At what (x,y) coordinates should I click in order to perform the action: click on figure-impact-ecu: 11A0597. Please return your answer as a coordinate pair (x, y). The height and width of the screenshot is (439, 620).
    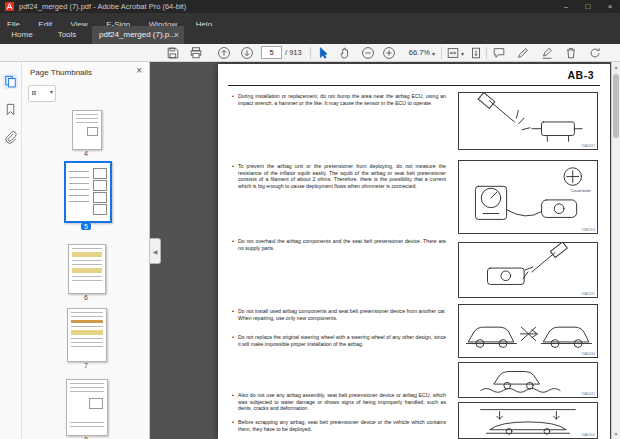
    Looking at the image, I should click on (528, 121).